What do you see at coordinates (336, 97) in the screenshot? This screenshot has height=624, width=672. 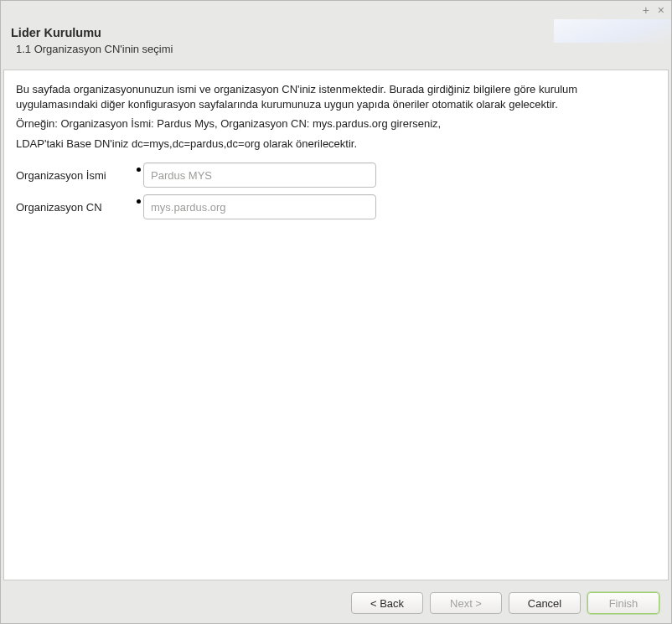 I see `intro-paragraph-1: Bu sayfada organizasyonunuzun ismi ve or…` at bounding box center [336, 97].